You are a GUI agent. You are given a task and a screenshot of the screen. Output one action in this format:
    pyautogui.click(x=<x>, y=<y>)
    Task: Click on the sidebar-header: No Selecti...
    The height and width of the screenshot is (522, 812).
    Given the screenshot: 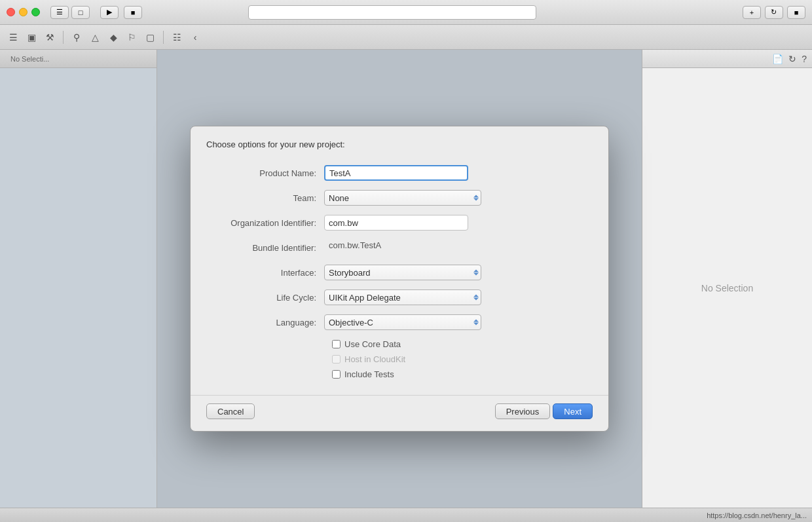 What is the action you would take?
    pyautogui.click(x=79, y=59)
    